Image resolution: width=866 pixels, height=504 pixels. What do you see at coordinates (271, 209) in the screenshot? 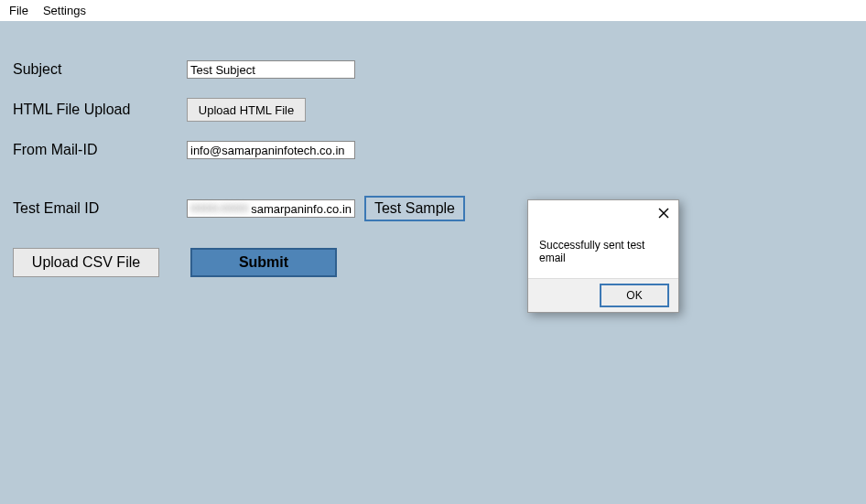
I see `test-email-input-wrap: xxxxx.xxxxx` at bounding box center [271, 209].